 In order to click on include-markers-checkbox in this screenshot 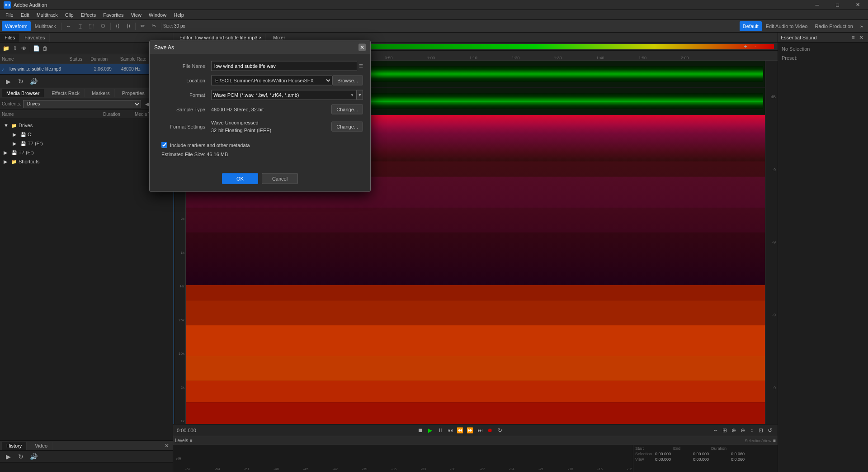, I will do `click(165, 145)`.